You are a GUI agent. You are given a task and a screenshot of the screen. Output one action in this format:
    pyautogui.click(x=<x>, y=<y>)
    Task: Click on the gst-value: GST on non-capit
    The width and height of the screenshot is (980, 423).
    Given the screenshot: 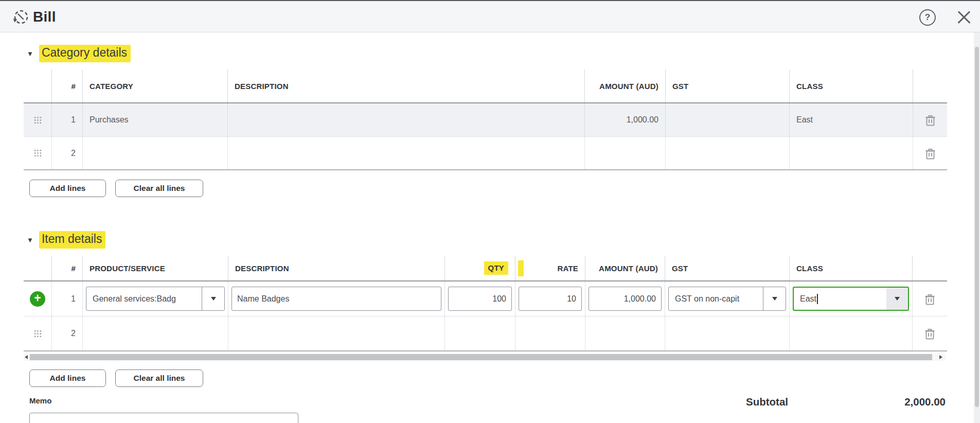 What is the action you would take?
    pyautogui.click(x=716, y=298)
    